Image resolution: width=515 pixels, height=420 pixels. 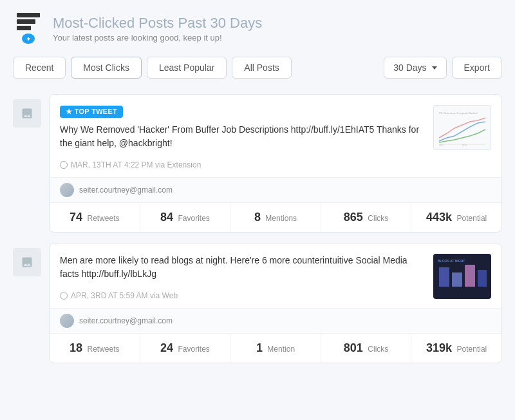 I want to click on post-meta: MAR, 13TH AT 4:22 PM via Extension, so click(x=243, y=165).